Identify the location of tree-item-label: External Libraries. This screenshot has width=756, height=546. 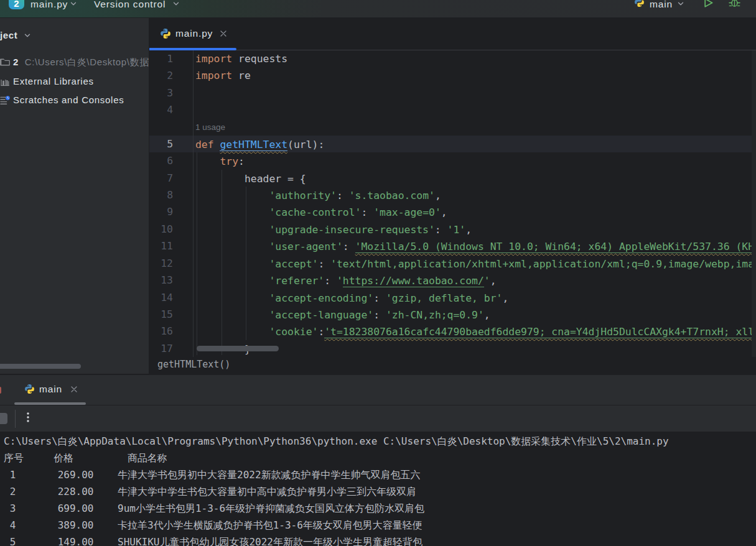
(54, 81).